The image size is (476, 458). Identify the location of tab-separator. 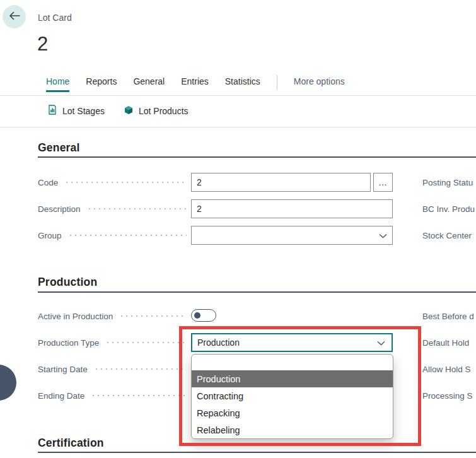
(277, 83).